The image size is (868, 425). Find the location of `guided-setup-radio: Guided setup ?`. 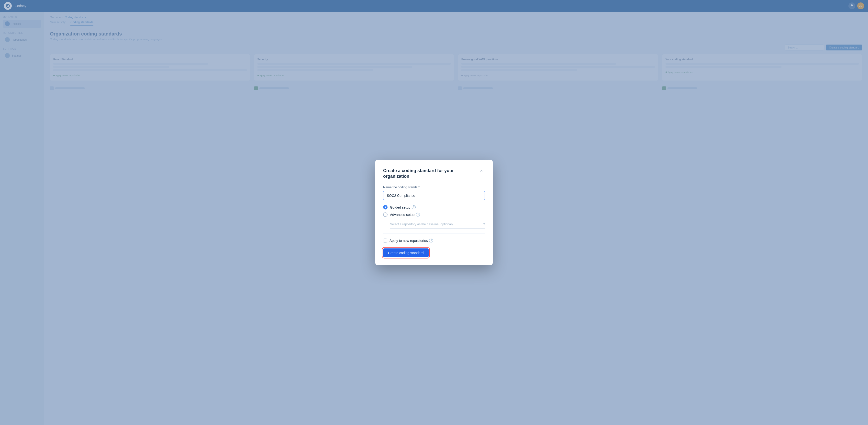

guided-setup-radio: Guided setup ? is located at coordinates (434, 207).